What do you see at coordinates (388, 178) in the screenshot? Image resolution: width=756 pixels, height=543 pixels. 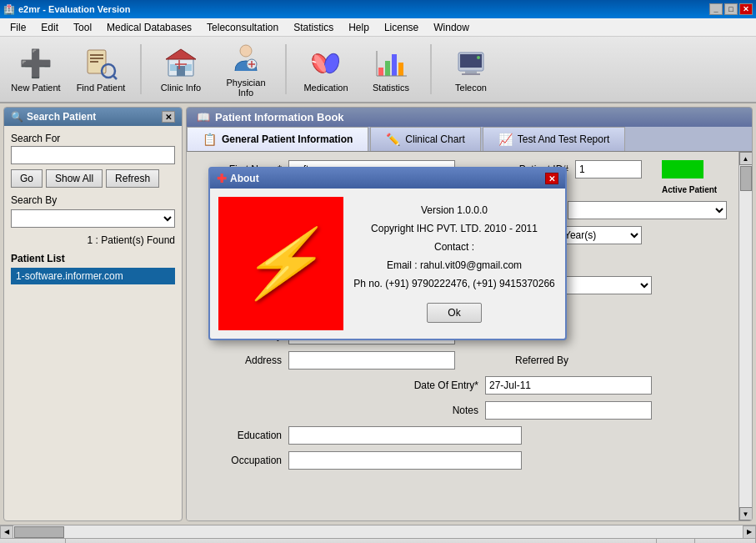 I see `about-dialog-title-bar: ✚ About ✕` at bounding box center [388, 178].